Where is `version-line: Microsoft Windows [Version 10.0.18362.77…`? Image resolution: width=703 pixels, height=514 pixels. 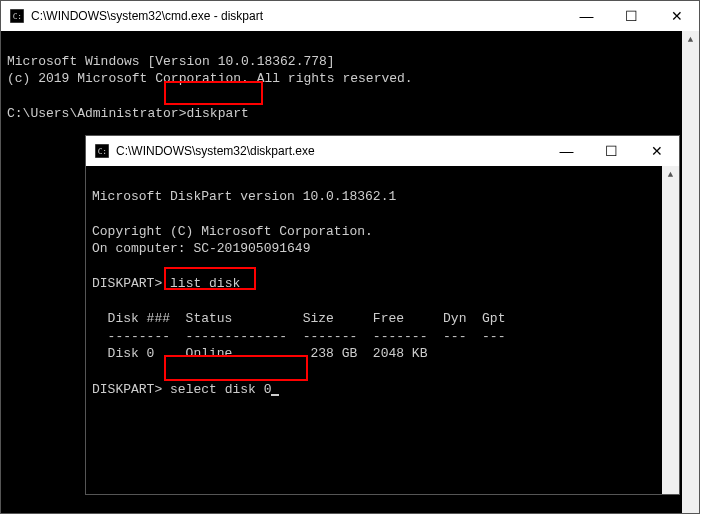
version-line: Microsoft Windows [Version 10.0.18362.77… is located at coordinates (171, 62).